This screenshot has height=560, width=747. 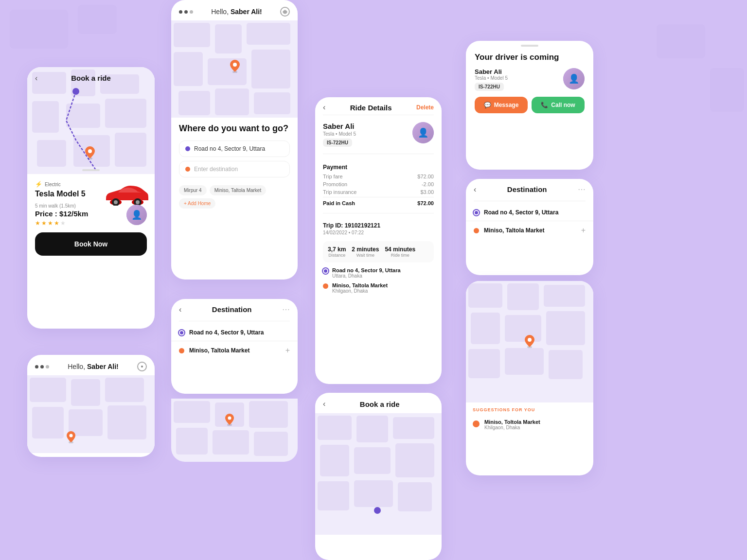 What do you see at coordinates (142, 367) in the screenshot?
I see `hello-small-gear-svg` at bounding box center [142, 367].